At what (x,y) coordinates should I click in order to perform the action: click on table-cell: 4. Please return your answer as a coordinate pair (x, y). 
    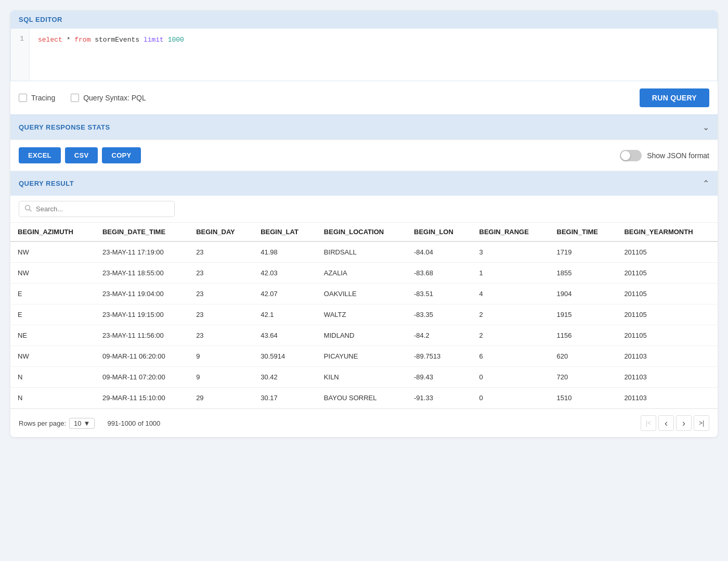
    Looking at the image, I should click on (511, 294).